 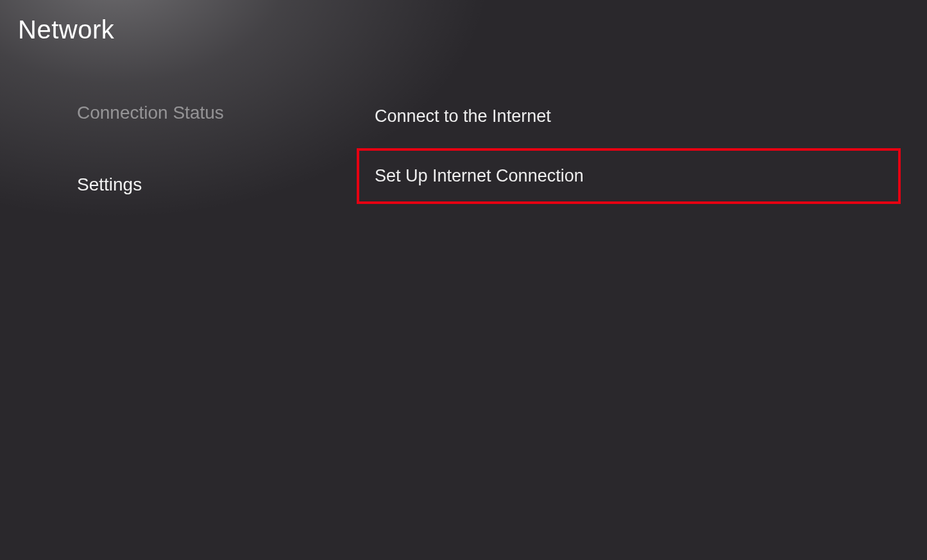 What do you see at coordinates (479, 176) in the screenshot?
I see `option-label: Set Up Internet Connection` at bounding box center [479, 176].